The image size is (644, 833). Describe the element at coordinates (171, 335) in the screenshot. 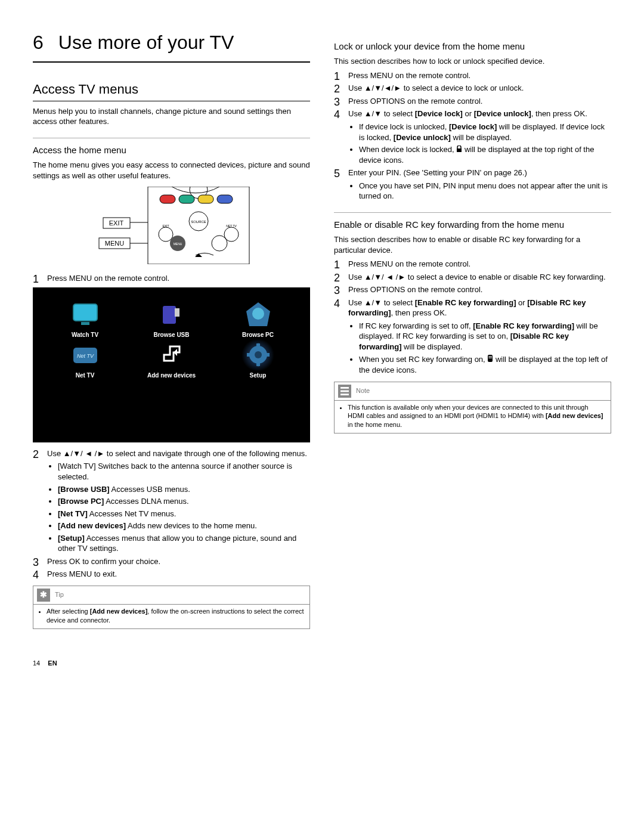

I see `browse-usb-label: Browse USB` at that location.